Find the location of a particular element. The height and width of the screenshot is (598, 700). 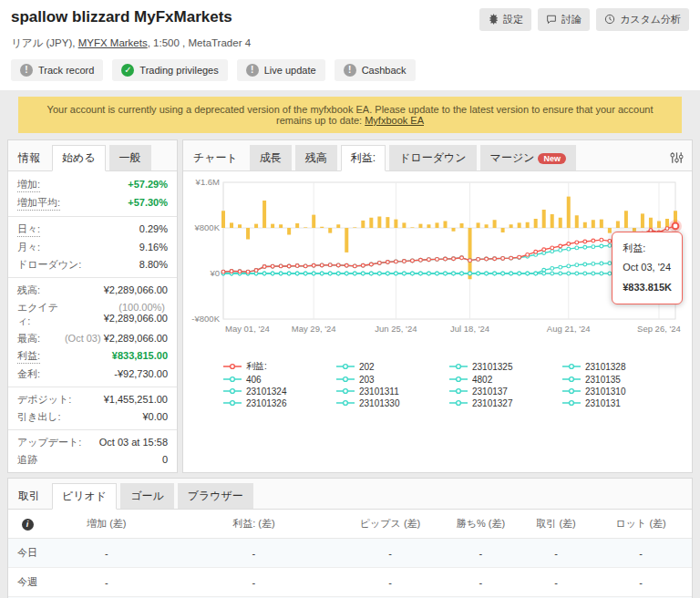

stat-label: 増加: is located at coordinates (29, 185).